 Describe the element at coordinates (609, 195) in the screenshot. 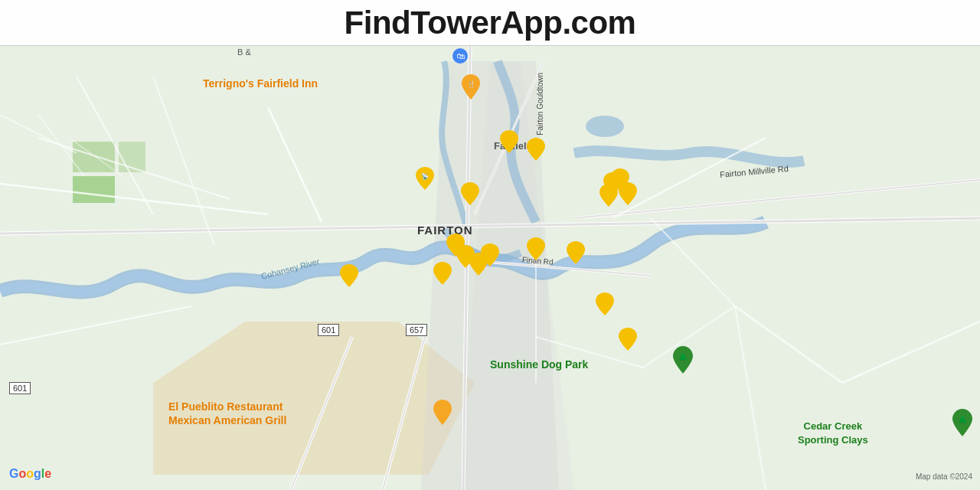

I see `tower-pin-e4` at that location.